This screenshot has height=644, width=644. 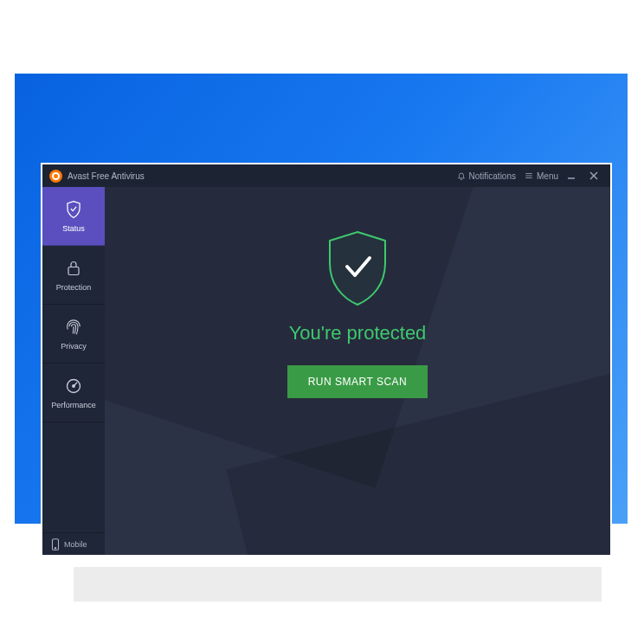 I want to click on sidebar-item-protection: Protection, so click(x=74, y=275).